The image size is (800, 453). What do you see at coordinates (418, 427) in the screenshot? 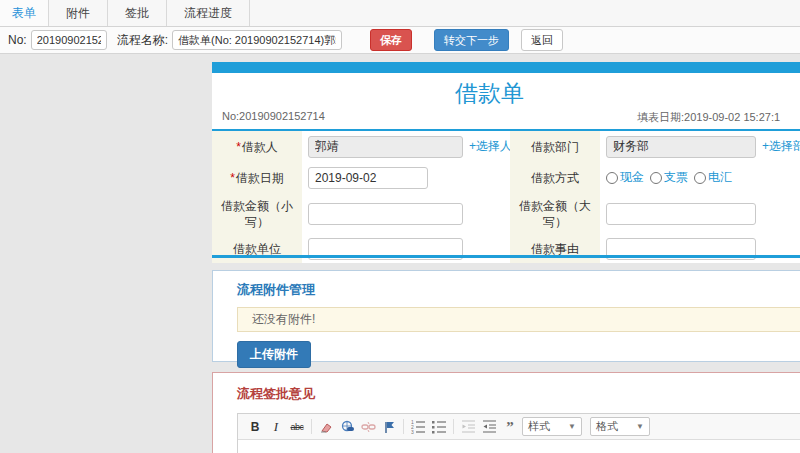
I see `numbered-list-icon: 123` at bounding box center [418, 427].